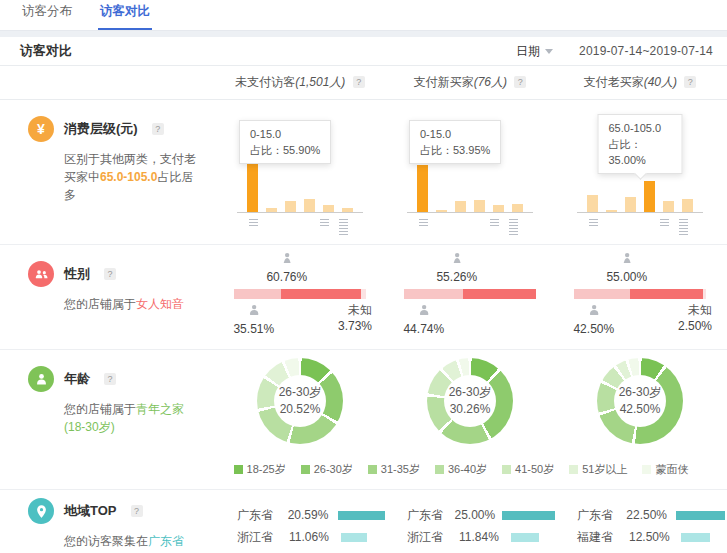 The image size is (727, 553). What do you see at coordinates (327, 470) in the screenshot?
I see `legend-item: 26-30岁` at bounding box center [327, 470].